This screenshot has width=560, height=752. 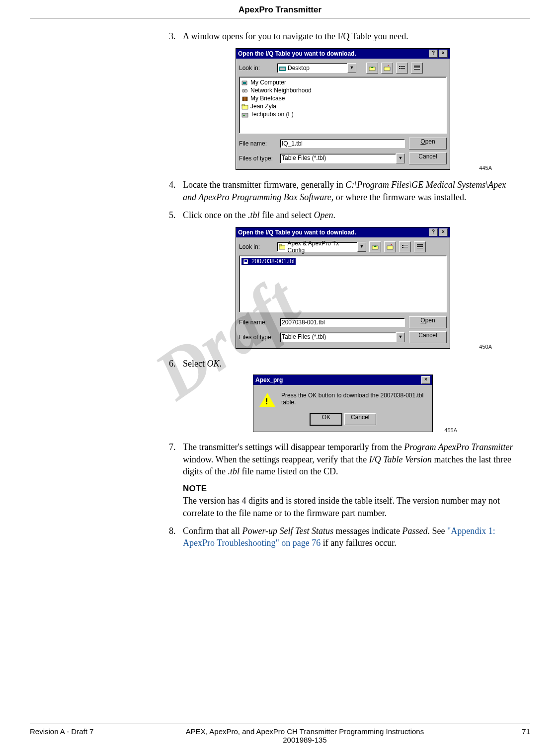 What do you see at coordinates (321, 247) in the screenshot?
I see `lookin-value: Apex & ApexPro Tx Config` at bounding box center [321, 247].